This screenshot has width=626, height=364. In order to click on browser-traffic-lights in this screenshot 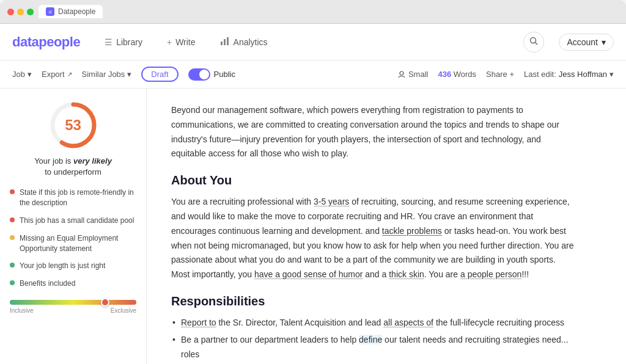, I will do `click(21, 12)`.